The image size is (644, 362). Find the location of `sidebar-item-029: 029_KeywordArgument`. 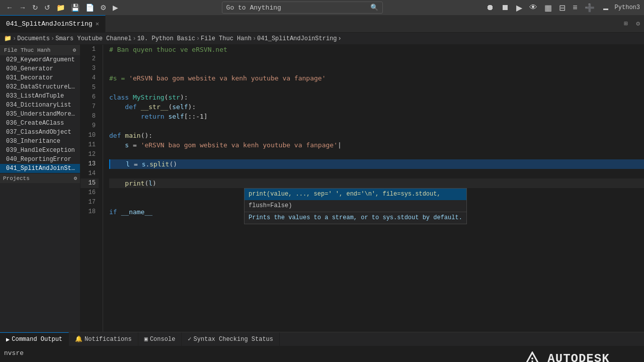

sidebar-item-029: 029_KeywordArgument is located at coordinates (40, 60).